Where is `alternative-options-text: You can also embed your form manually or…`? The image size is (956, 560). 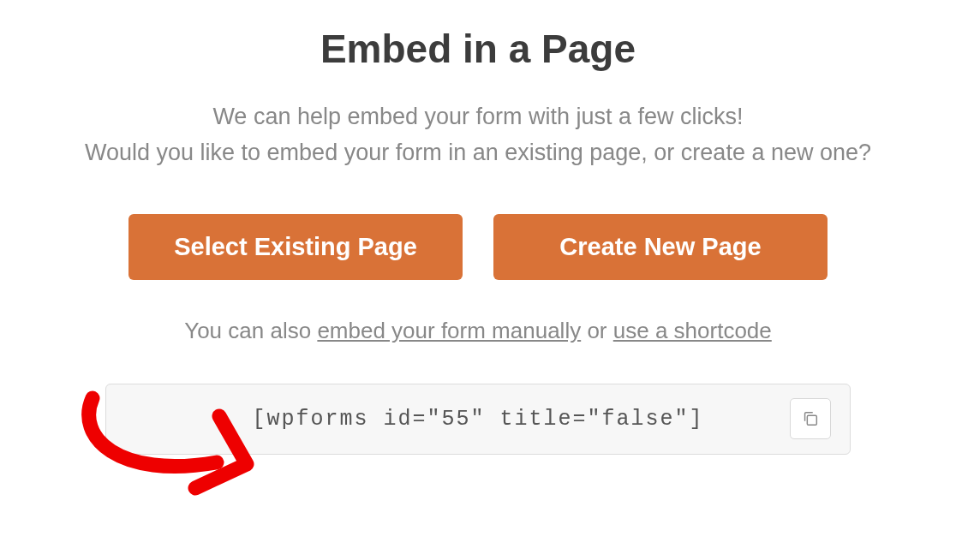
alternative-options-text: You can also embed your form manually or… is located at coordinates (478, 331).